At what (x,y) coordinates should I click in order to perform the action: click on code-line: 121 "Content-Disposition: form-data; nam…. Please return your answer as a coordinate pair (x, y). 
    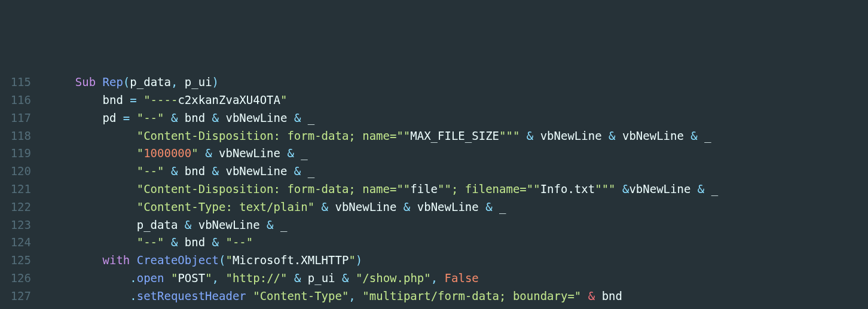
    Looking at the image, I should click on (434, 189).